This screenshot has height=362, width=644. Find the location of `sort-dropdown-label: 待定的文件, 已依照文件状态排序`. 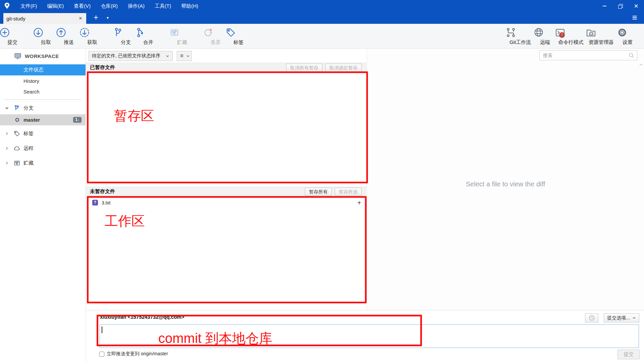

sort-dropdown-label: 待定的文件, 已依照文件状态排序 is located at coordinates (127, 56).